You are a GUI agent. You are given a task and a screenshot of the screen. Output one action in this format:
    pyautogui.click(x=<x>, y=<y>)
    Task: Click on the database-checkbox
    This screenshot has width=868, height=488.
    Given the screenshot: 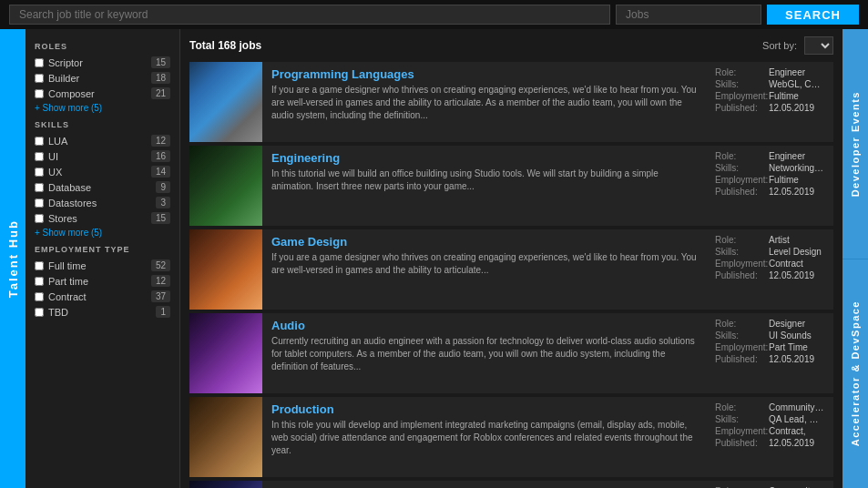 What is the action you would take?
    pyautogui.click(x=39, y=188)
    